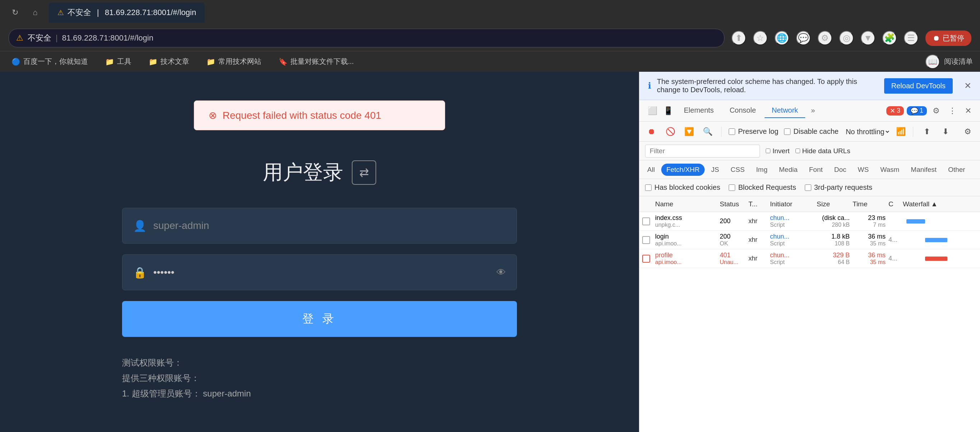 The image size is (980, 432). I want to click on close-info-button: ✕, so click(968, 86).